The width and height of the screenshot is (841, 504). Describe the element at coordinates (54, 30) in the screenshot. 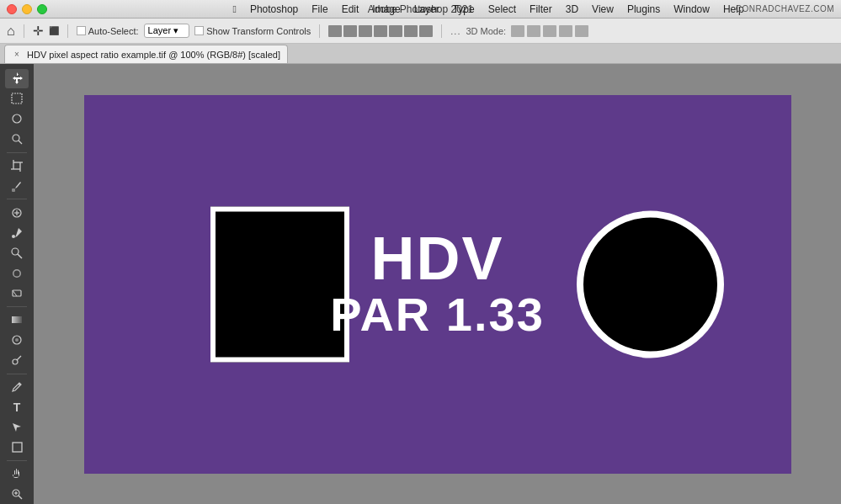

I see `move-tool-arrows: ⬛` at that location.